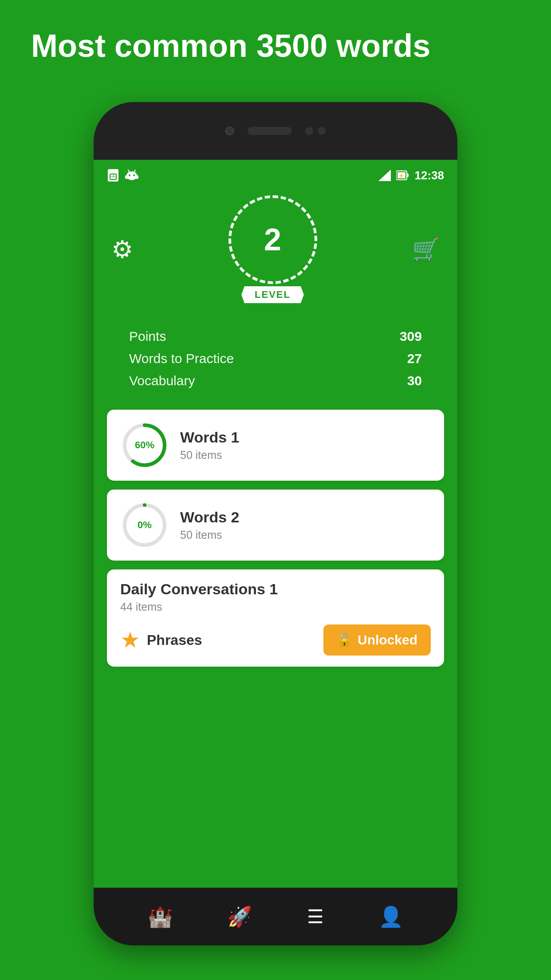  I want to click on status-bar: ⚡ 12:38, so click(276, 175).